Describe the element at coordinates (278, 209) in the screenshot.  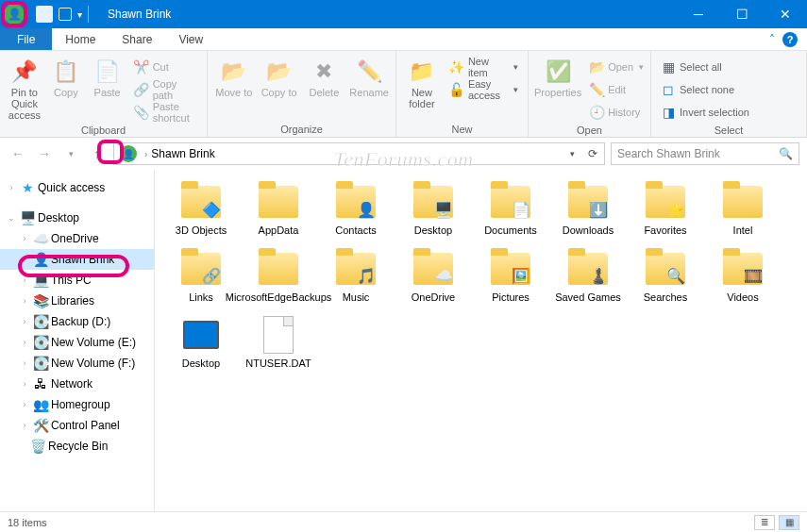
I see `file-item: AppData` at that location.